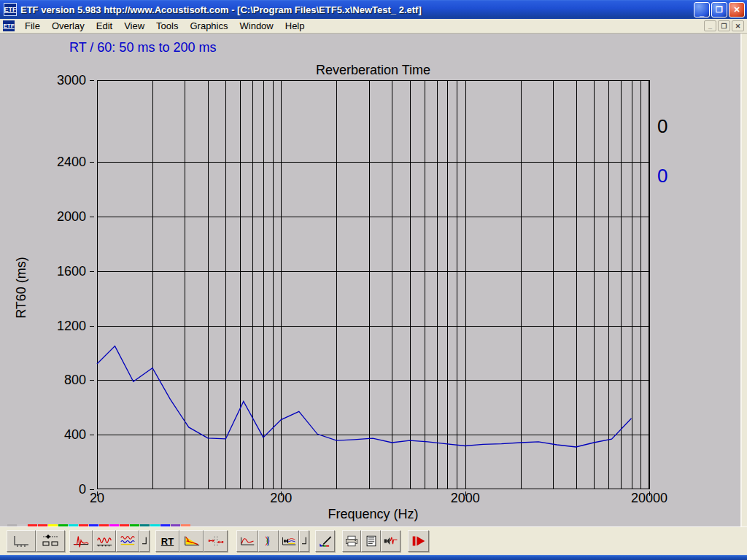 This screenshot has height=560, width=747. Describe the element at coordinates (649, 499) in the screenshot. I see `x-tick-label: 20000` at that location.